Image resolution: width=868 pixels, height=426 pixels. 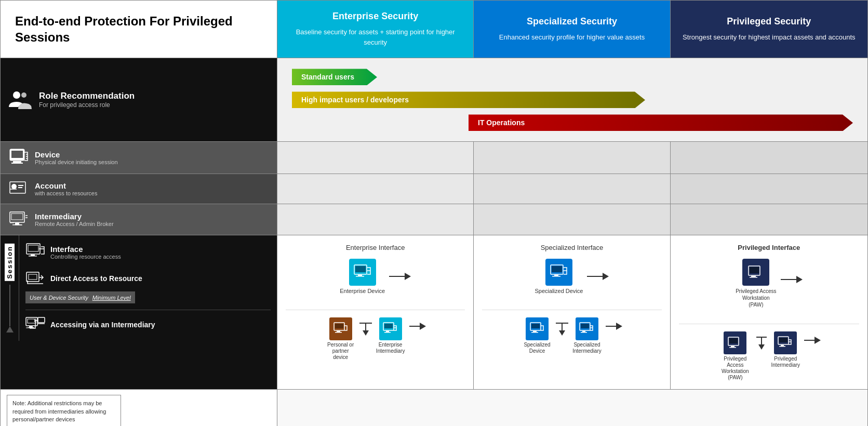 I want to click on paw-label: Privileged Access Workstation (PAW), so click(x=756, y=298).